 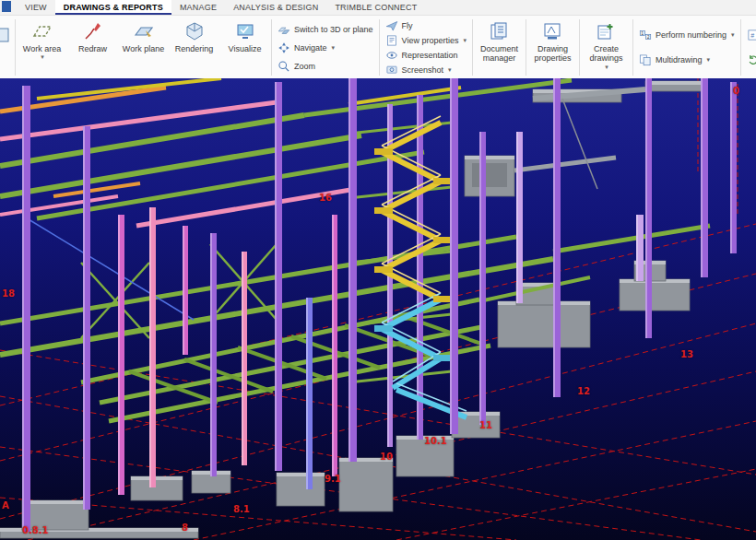 What do you see at coordinates (195, 49) in the screenshot?
I see `button-label: Rendering` at bounding box center [195, 49].